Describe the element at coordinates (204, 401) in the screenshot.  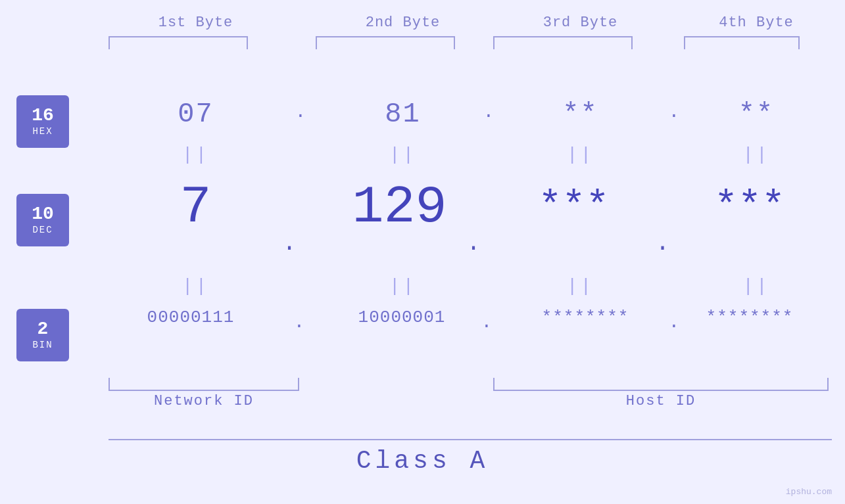
I see `network-id-label: Network ID` at that location.